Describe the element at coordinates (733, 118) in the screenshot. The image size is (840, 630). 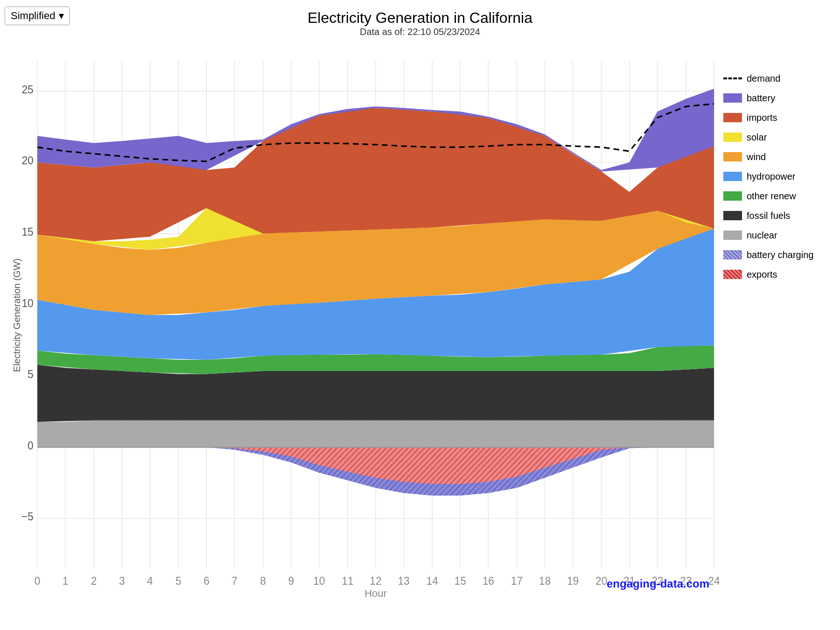
I see `legend-swatch-imports` at that location.